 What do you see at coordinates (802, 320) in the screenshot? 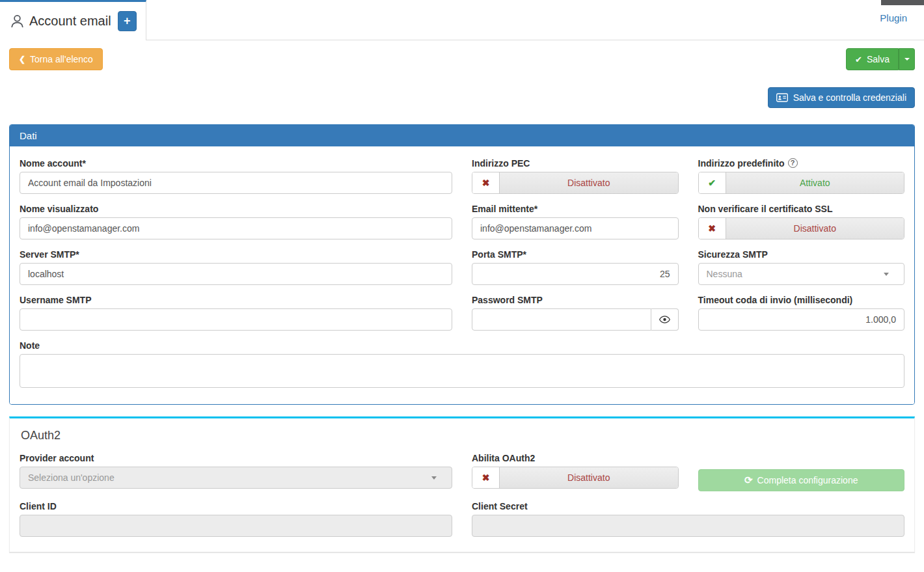
I see `timeout-input` at bounding box center [802, 320].